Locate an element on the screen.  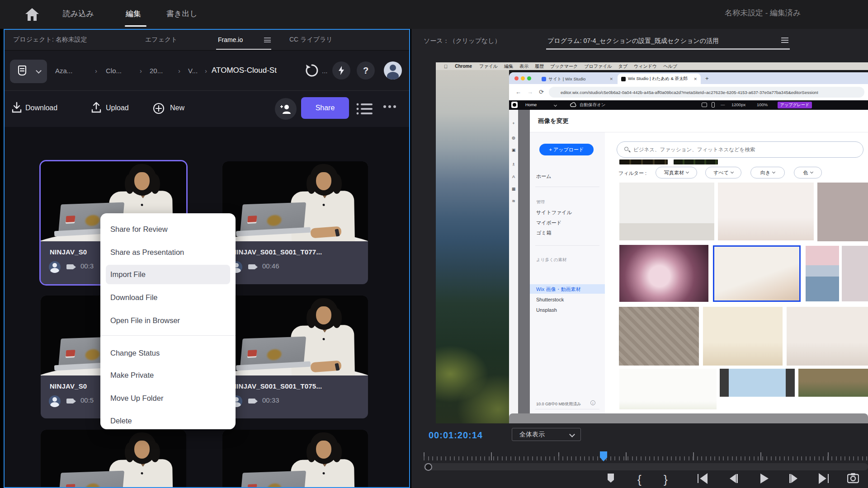
filter-photo-type: 写真素材 is located at coordinates (676, 173).